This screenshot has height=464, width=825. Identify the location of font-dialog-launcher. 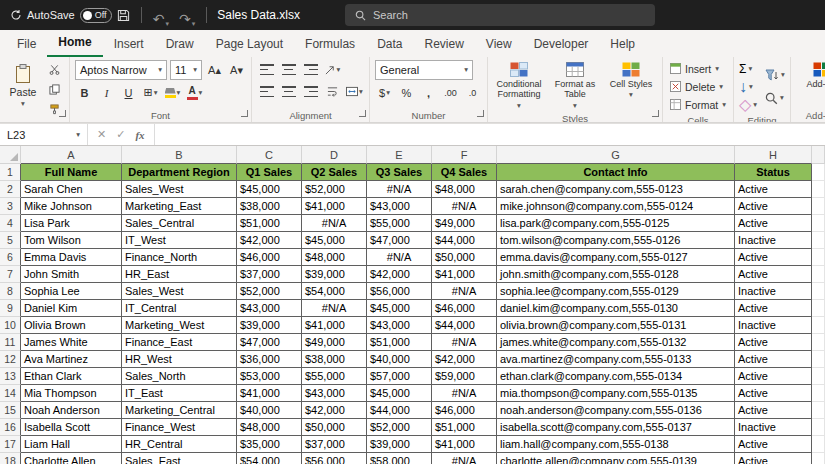
(244, 114).